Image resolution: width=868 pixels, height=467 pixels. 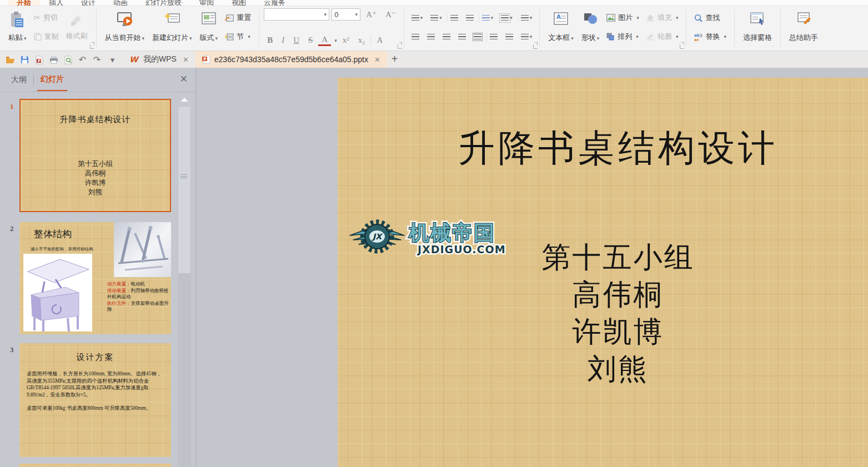 I want to click on drawing-dialog-launcher, so click(x=682, y=47).